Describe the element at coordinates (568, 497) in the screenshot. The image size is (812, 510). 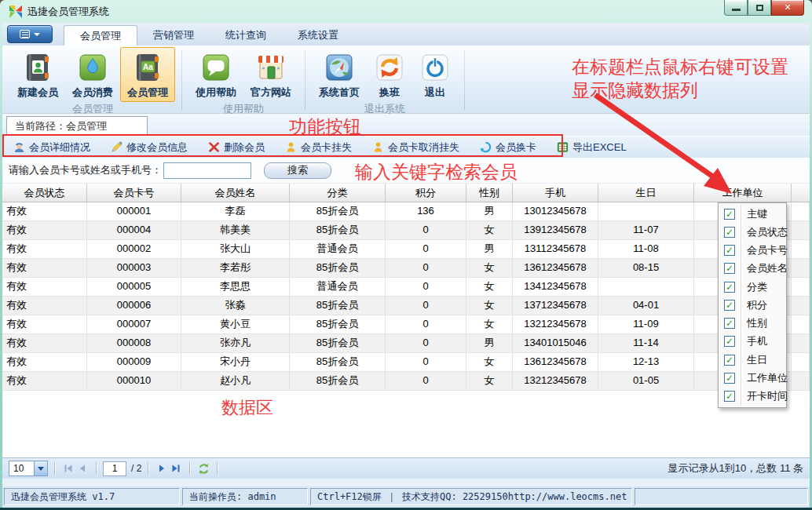
I see `status-website-link: http://www.leocms.net` at that location.